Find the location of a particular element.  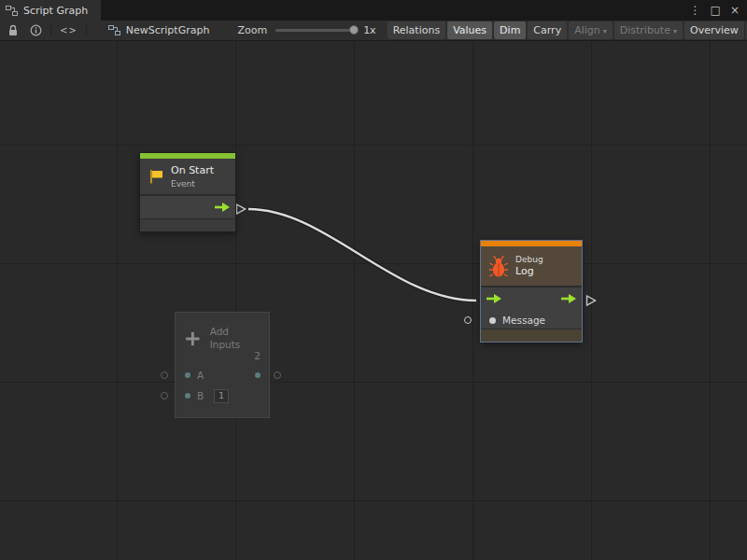

overview-button: Overview is located at coordinates (714, 30).